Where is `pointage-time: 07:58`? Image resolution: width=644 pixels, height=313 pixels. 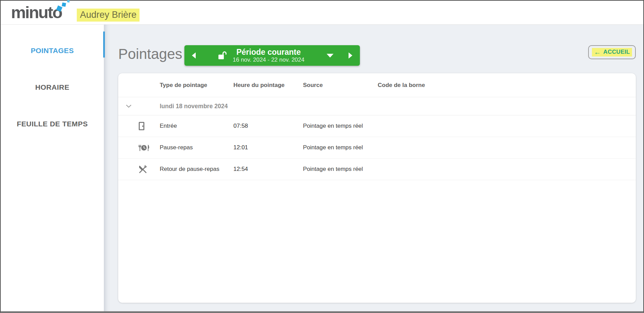 pointage-time: 07:58 is located at coordinates (268, 126).